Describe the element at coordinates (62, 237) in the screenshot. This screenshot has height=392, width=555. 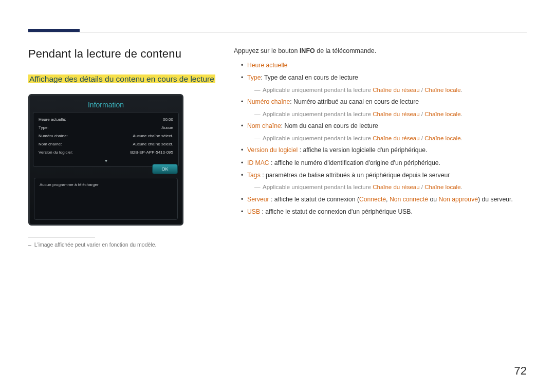
I see `footnote-rule` at that location.